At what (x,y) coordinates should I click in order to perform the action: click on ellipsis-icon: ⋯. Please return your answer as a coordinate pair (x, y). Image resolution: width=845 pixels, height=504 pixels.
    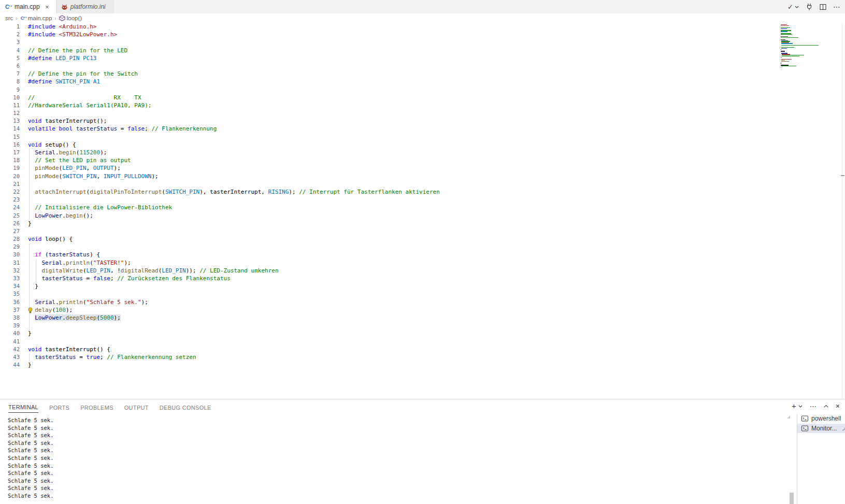
    Looking at the image, I should click on (813, 406).